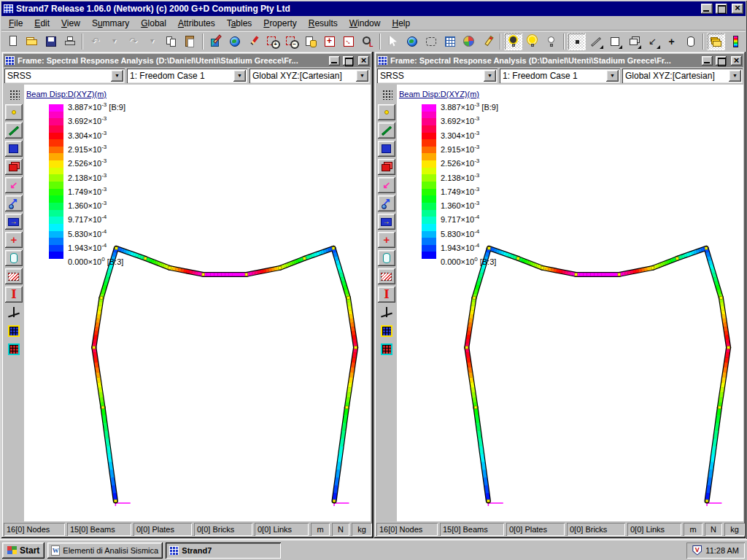 This screenshot has width=747, height=560. Describe the element at coordinates (707, 9) in the screenshot. I see `minimize-button` at that location.